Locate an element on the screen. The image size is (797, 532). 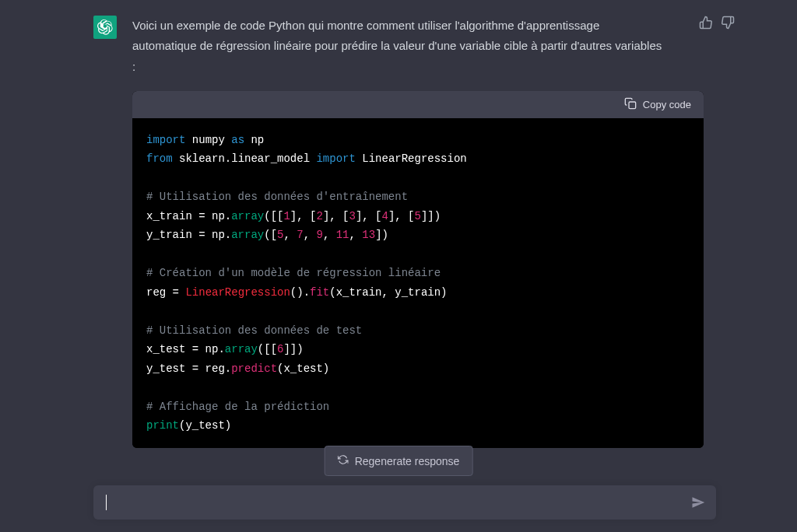
copy-code-button: Copy code is located at coordinates (658, 104).